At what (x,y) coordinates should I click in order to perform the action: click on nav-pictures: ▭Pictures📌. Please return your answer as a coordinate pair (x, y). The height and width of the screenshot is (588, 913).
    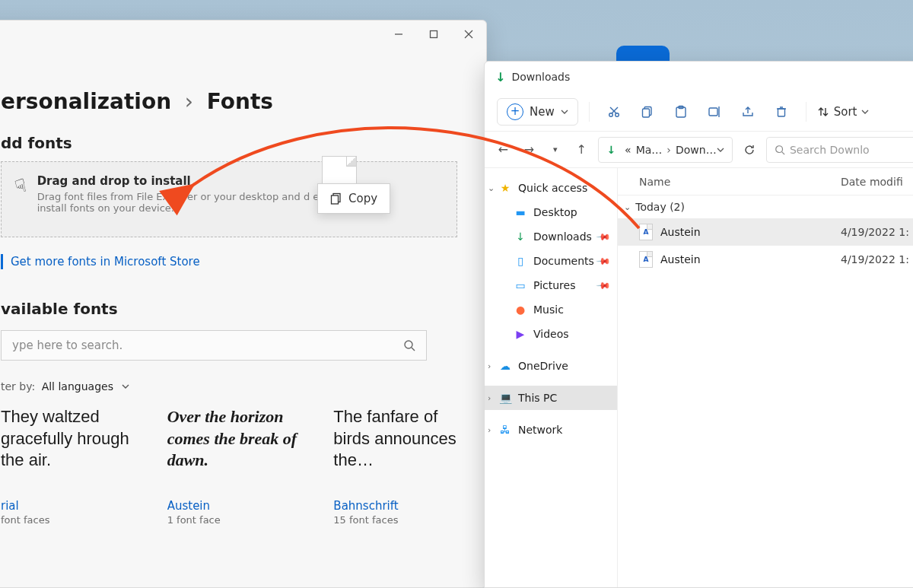
    Looking at the image, I should click on (551, 285).